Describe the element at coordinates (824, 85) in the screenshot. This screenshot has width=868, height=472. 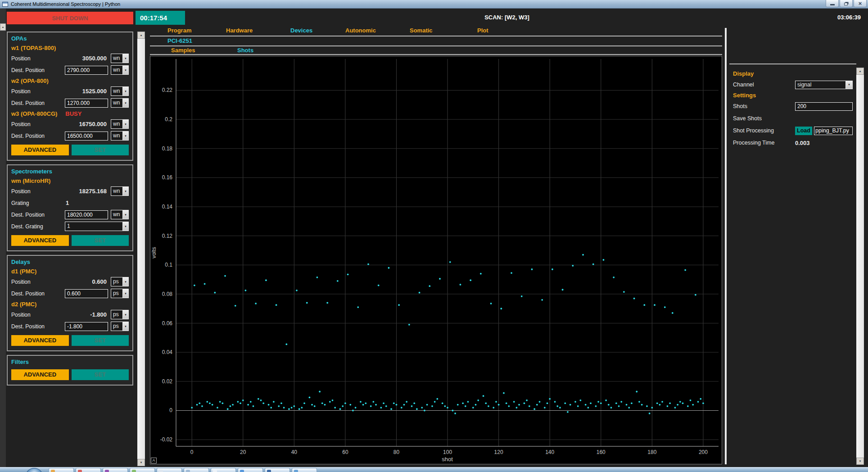
I see `channel-select: signal ▼` at that location.